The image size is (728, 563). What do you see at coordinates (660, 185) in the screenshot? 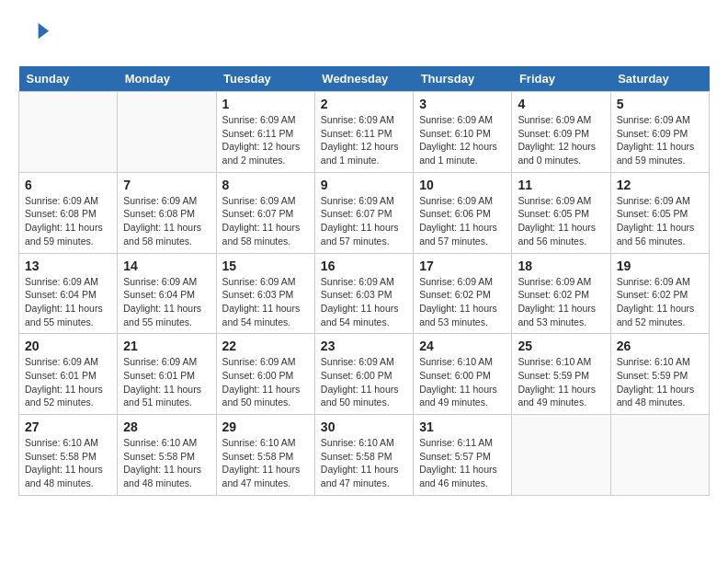
I see `day-number: 12` at bounding box center [660, 185].